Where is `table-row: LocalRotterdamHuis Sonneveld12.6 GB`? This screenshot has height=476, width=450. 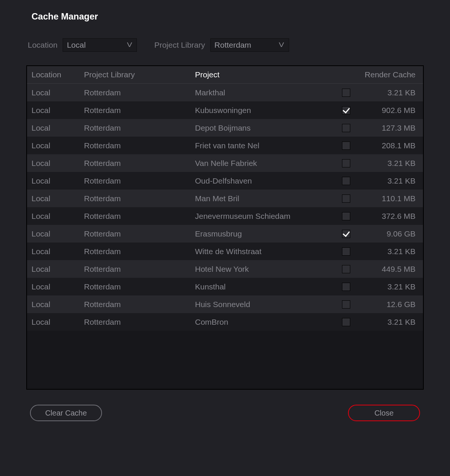
table-row: LocalRotterdamHuis Sonneveld12.6 GB is located at coordinates (225, 304).